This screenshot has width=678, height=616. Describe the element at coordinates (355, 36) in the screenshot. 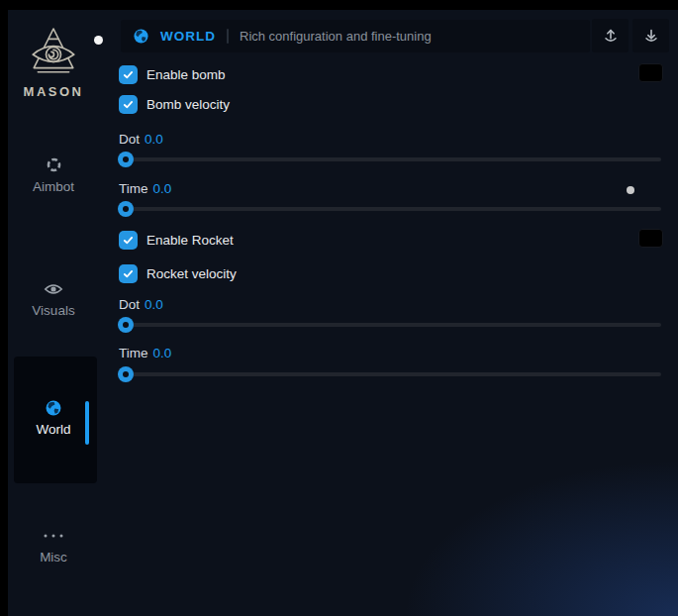

I see `page-header: WORLD Rich configuration and fine-tuning` at that location.